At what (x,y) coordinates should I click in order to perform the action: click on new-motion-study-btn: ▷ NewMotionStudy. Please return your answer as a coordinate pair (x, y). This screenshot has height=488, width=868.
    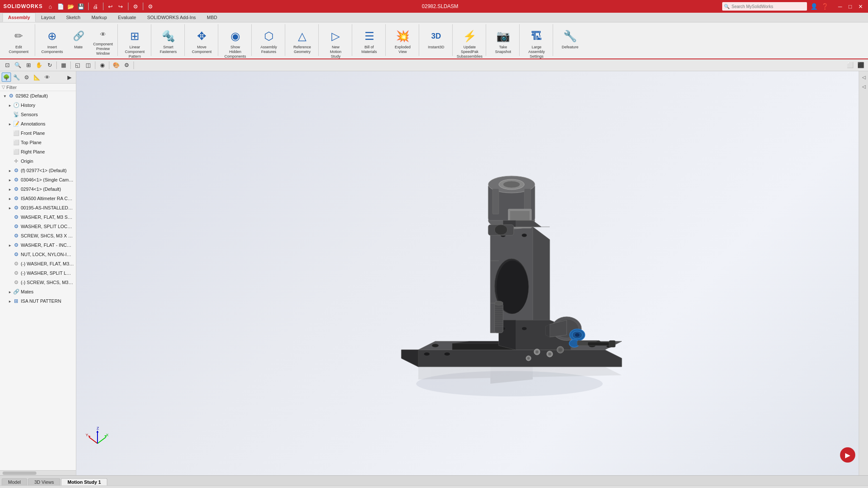
    Looking at the image, I should click on (336, 43).